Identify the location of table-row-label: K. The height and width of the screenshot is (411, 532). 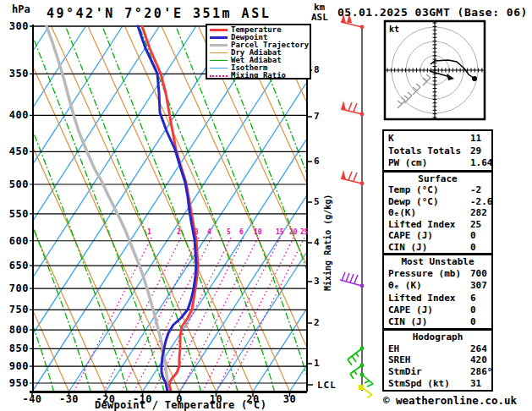
(430, 139).